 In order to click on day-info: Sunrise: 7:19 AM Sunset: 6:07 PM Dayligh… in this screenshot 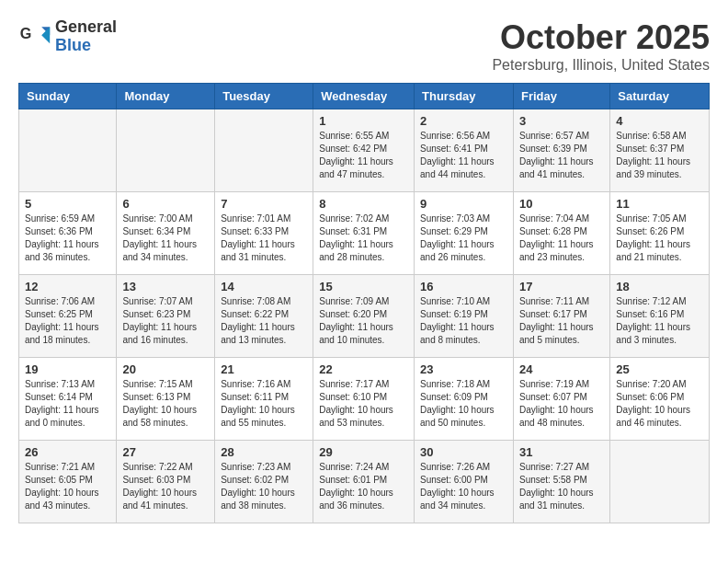, I will do `click(562, 404)`.